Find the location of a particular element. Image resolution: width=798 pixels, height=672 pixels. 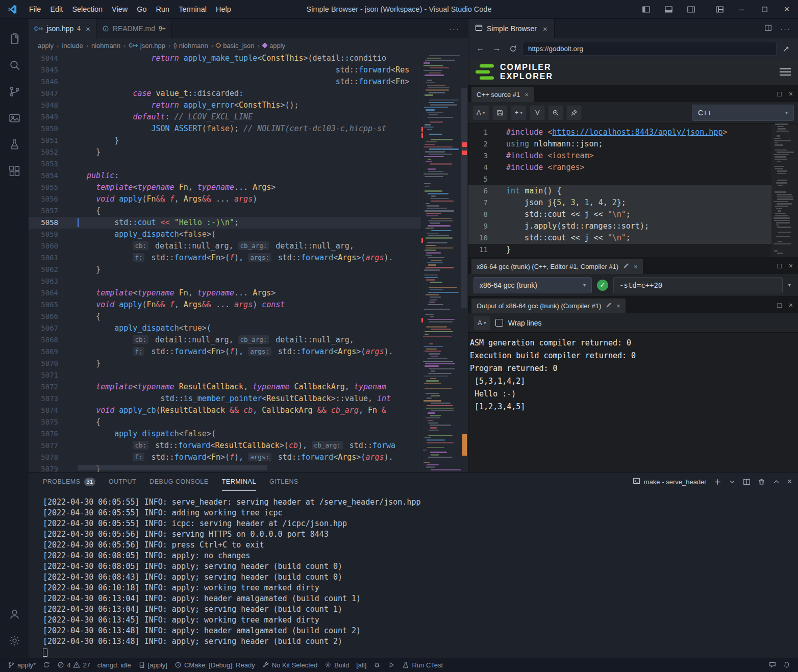

terminal-process-select: make - serve_header is located at coordinates (669, 482).